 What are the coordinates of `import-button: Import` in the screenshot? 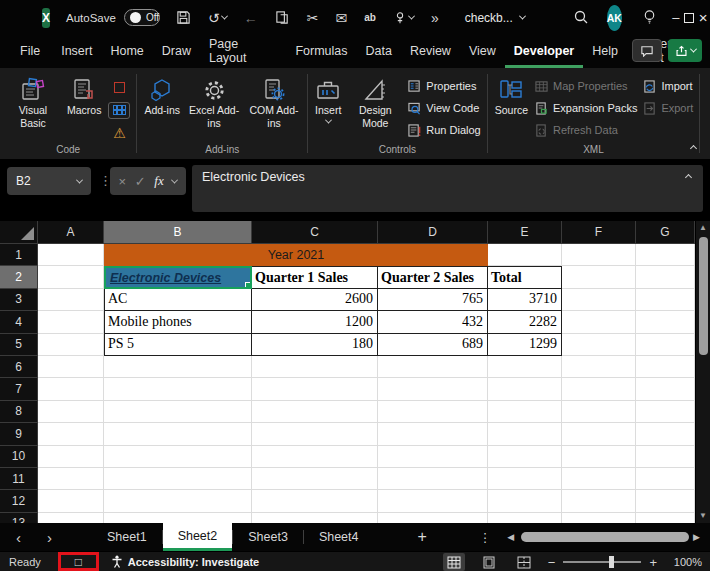 It's located at (668, 86).